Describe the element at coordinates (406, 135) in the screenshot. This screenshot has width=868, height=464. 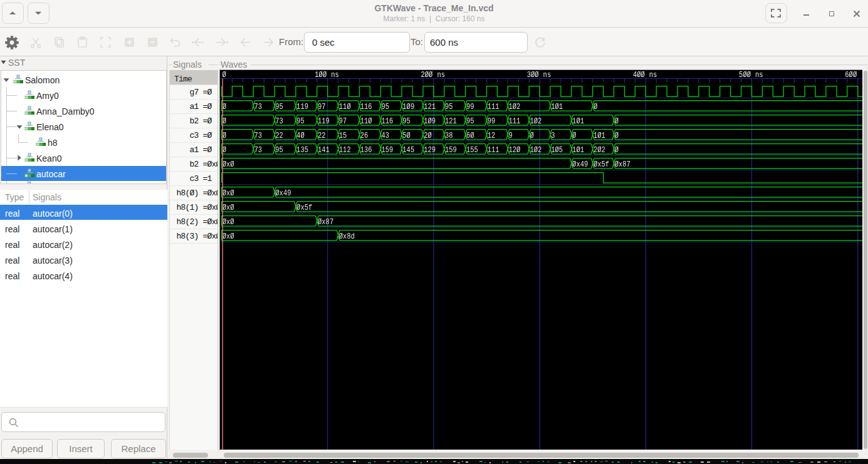
I see `svg-text: 5Ø` at that location.